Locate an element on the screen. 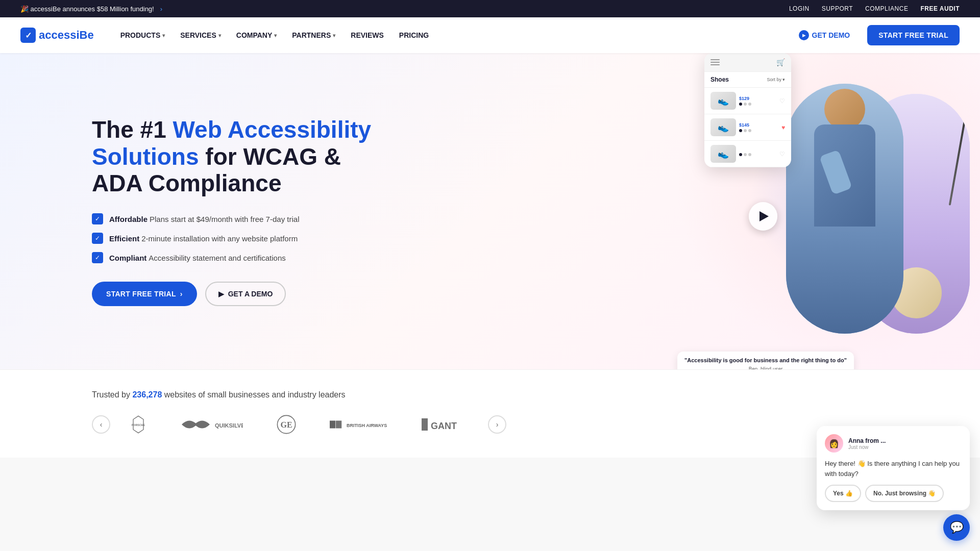  chat-bubble: 👩 Anna from ... Just now Hey there! 👋 Is… is located at coordinates (893, 442).